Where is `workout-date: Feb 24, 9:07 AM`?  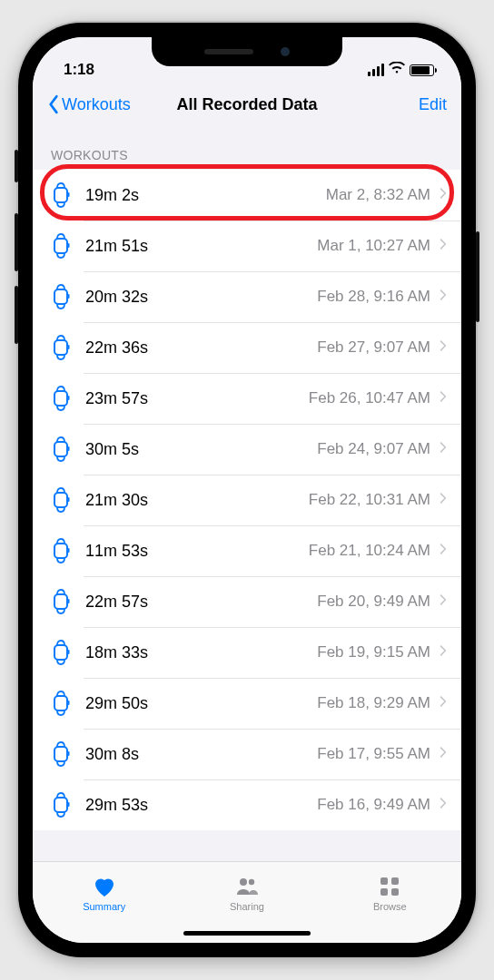
workout-date: Feb 24, 9:07 AM is located at coordinates (374, 449).